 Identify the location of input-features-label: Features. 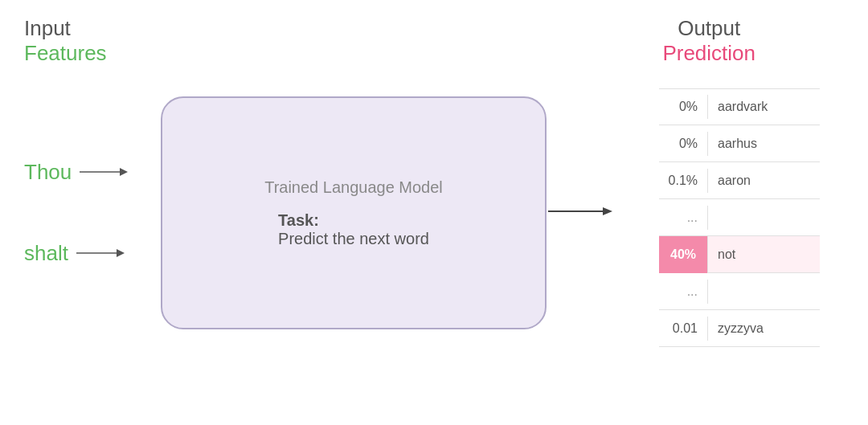
(66, 53).